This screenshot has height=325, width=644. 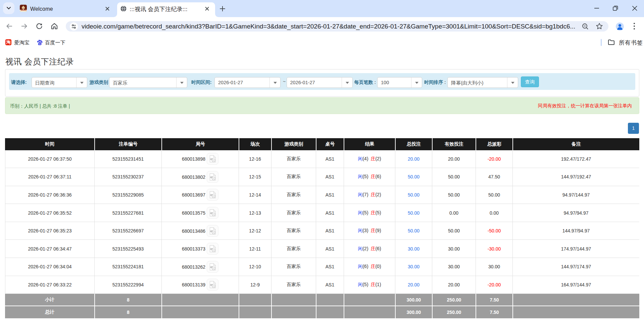 I want to click on svg-text: du, so click(x=40, y=44).